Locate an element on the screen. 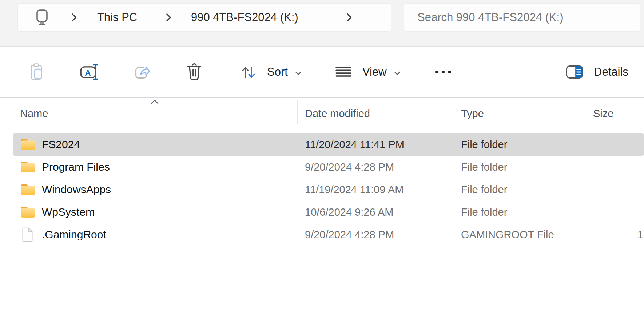 The image size is (644, 322). table-row: Program Files 9/20/2024 4:28 PM File fol… is located at coordinates (328, 167).